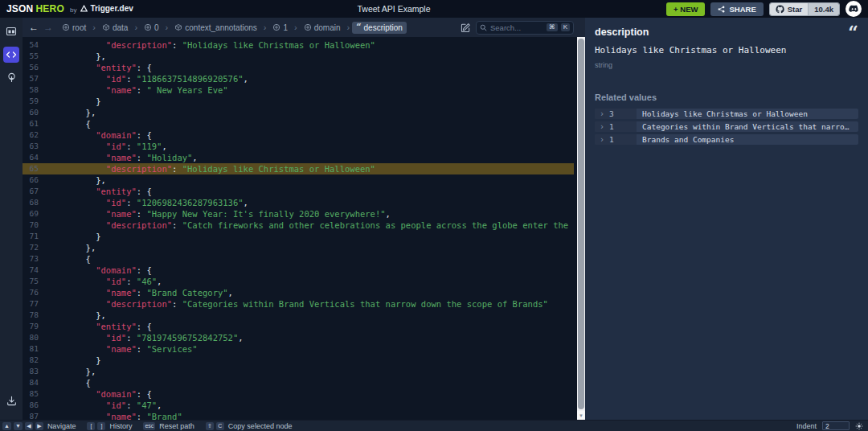 The height and width of the screenshot is (431, 868). What do you see at coordinates (298, 45) in the screenshot?
I see `editor-line-54: 54 "description": "Holidays like Christm…` at bounding box center [298, 45].